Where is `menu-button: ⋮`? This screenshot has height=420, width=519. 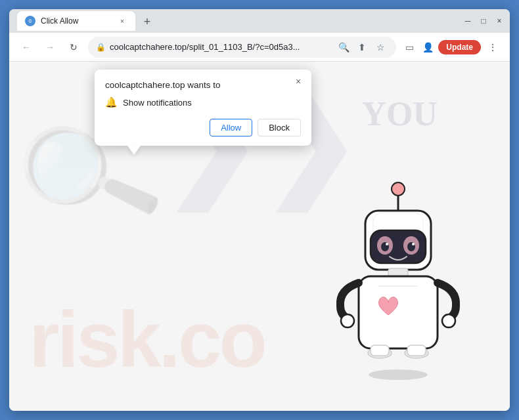
menu-button: ⋮ is located at coordinates (493, 47).